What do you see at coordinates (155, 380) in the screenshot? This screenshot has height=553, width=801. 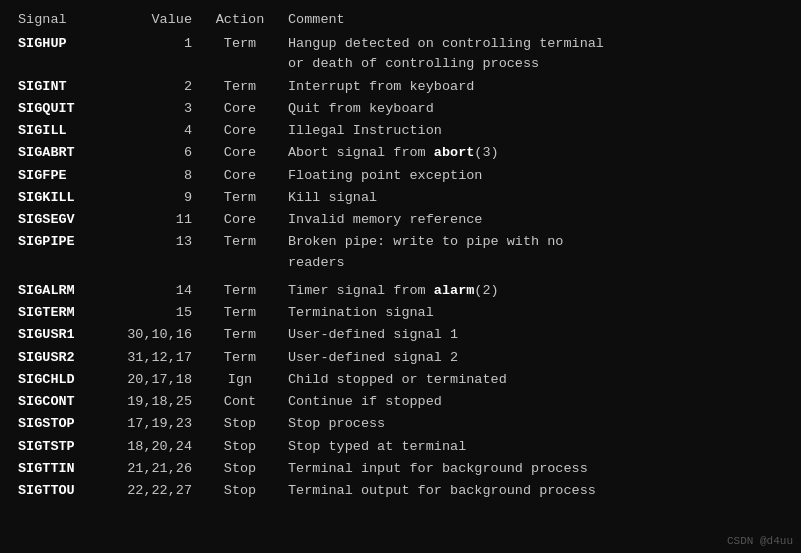 I see `signal-value: 20,17,18` at bounding box center [155, 380].